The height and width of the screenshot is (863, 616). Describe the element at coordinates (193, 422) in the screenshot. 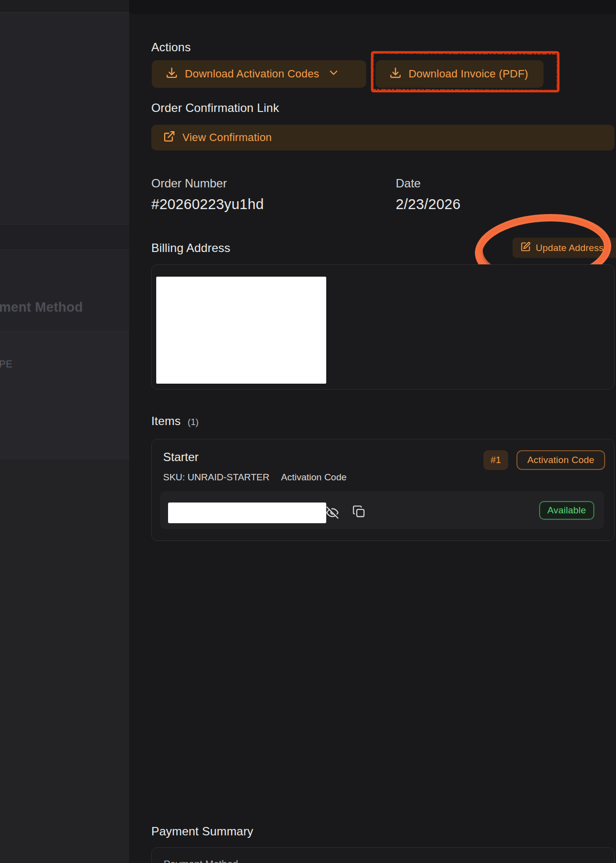

I see `items-count: (1)` at that location.